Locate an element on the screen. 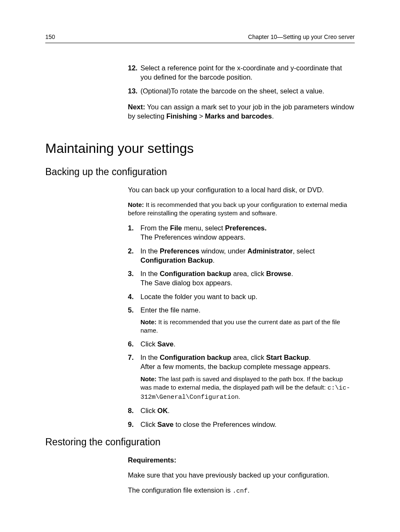 This screenshot has width=400, height=532. note-text: The last path is saved and displayed to … is located at coordinates (242, 383).